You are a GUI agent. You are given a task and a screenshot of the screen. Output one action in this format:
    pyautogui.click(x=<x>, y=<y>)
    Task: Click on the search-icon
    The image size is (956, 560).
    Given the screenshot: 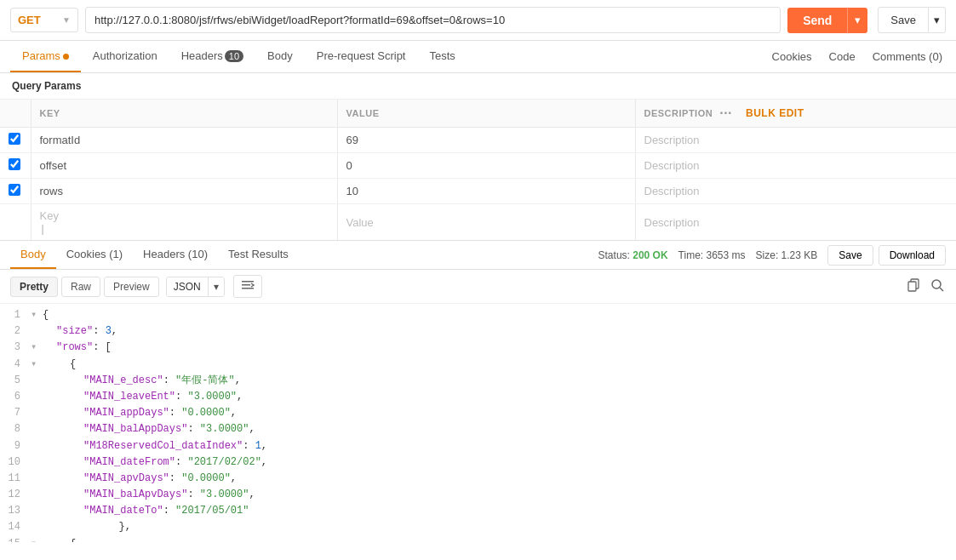 What is the action you would take?
    pyautogui.click(x=937, y=287)
    